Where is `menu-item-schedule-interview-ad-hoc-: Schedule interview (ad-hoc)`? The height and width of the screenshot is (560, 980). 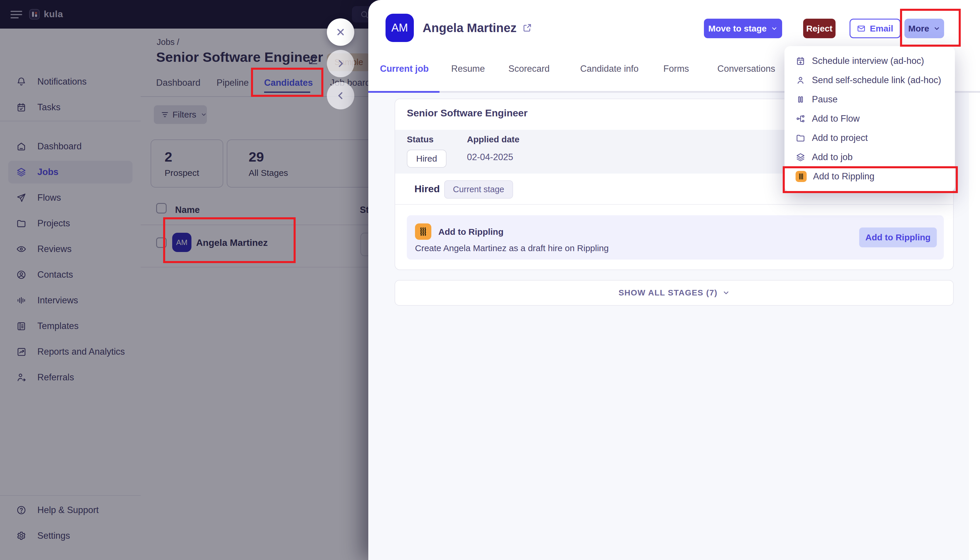
menu-item-schedule-interview-ad-hoc-: Schedule interview (ad-hoc) is located at coordinates (870, 61).